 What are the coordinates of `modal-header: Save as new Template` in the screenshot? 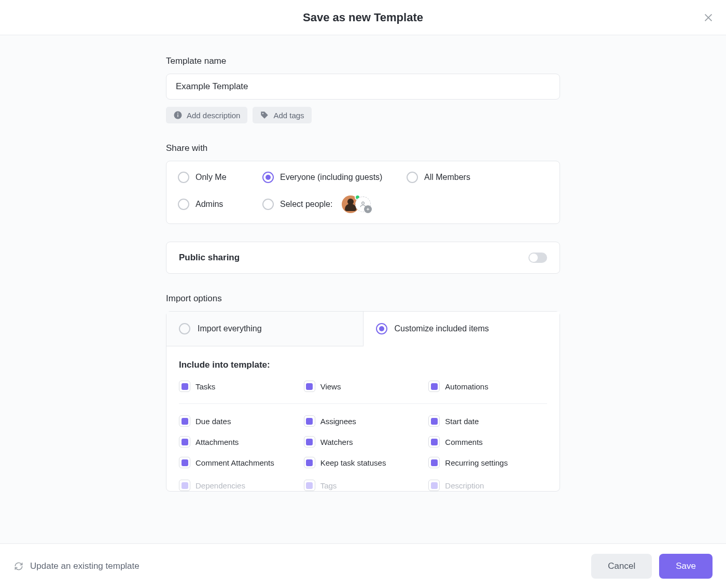 It's located at (363, 18).